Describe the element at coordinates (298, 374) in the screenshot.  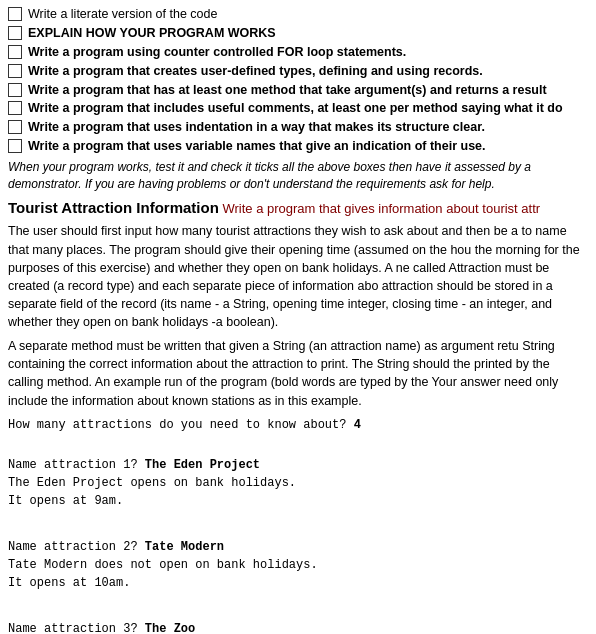
I see `section-para2: A separate method must be written that g…` at that location.